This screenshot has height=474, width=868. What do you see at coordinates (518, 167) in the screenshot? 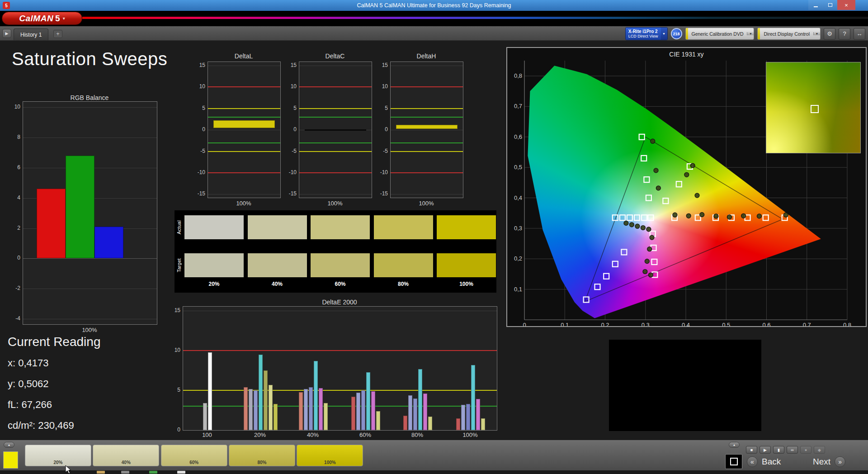
I see `svg-text: 0,5` at bounding box center [518, 167].